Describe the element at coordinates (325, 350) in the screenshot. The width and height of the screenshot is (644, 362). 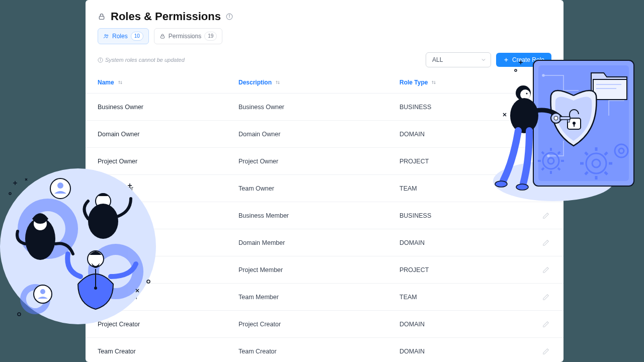
I see `table-row: Team CreatorTeam CreatorDOMAIN` at that location.